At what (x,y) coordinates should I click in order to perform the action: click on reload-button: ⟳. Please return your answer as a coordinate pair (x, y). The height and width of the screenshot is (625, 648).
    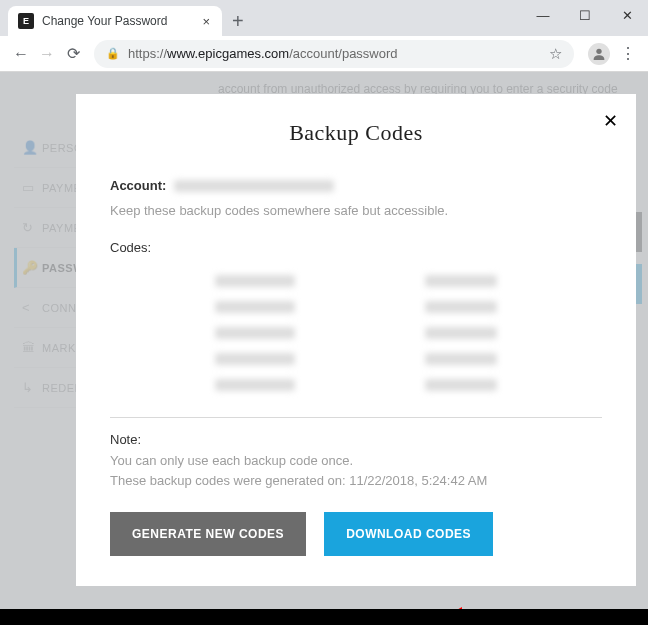
    Looking at the image, I should click on (73, 54).